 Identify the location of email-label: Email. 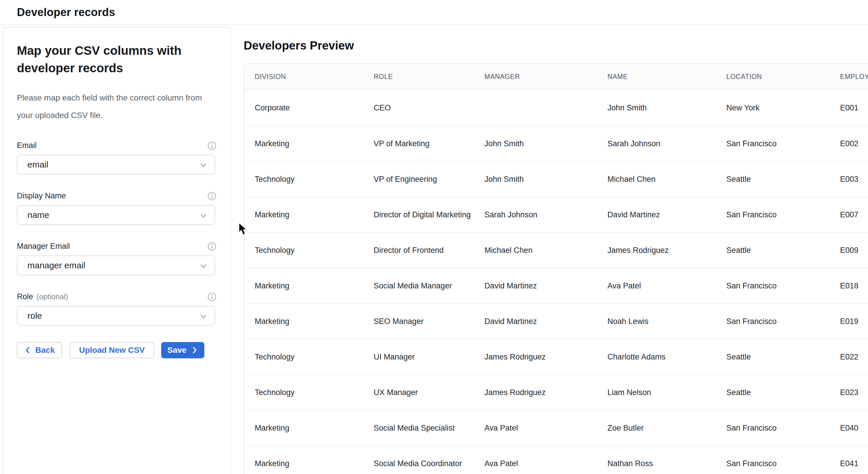
(27, 146).